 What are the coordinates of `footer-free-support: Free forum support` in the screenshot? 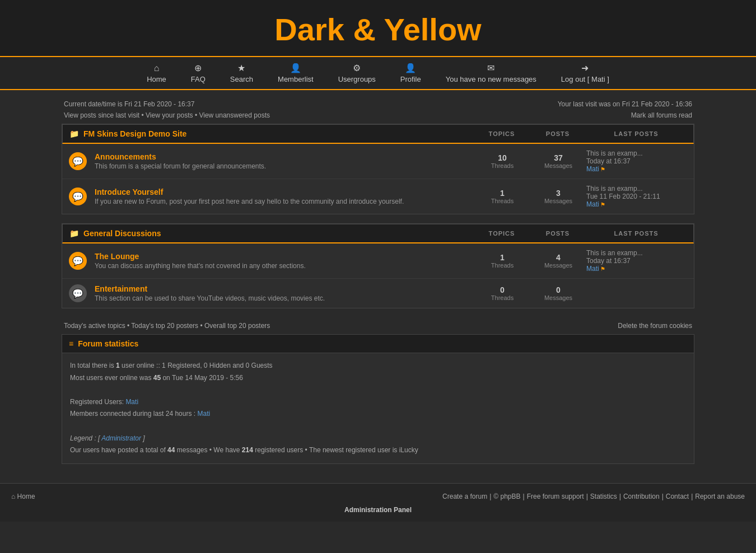 It's located at (556, 496).